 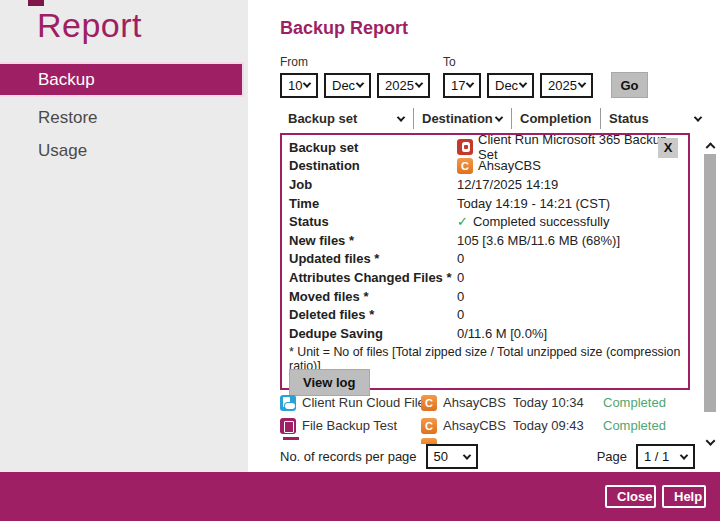 What do you see at coordinates (612, 456) in the screenshot?
I see `page-label: Page` at bounding box center [612, 456].